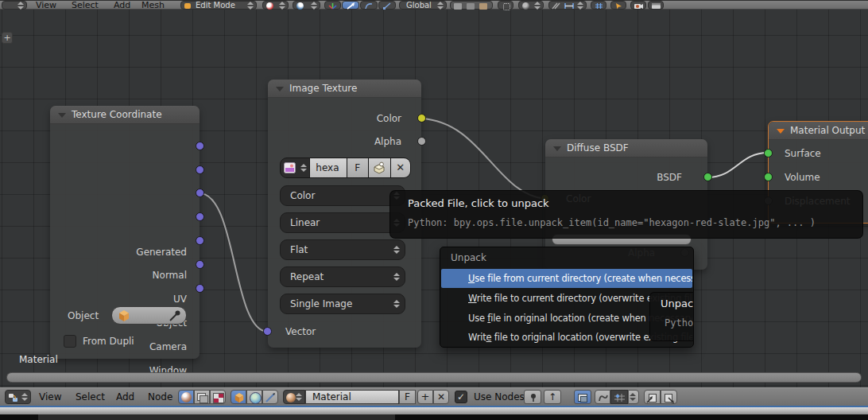 Image resolution: width=868 pixels, height=420 pixels. I want to click on source-dropdown: Single Image, so click(343, 304).